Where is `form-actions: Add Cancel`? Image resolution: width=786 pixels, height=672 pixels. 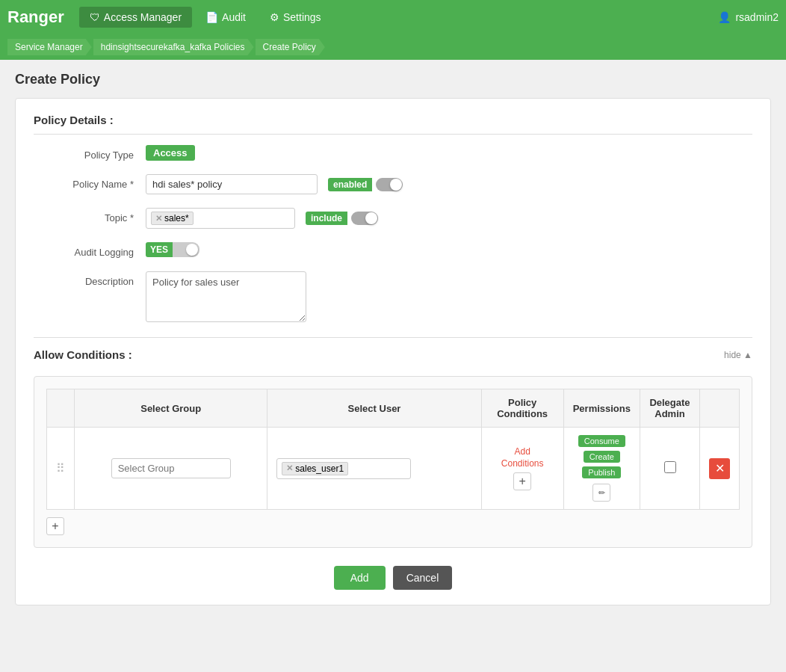 form-actions: Add Cancel is located at coordinates (393, 578).